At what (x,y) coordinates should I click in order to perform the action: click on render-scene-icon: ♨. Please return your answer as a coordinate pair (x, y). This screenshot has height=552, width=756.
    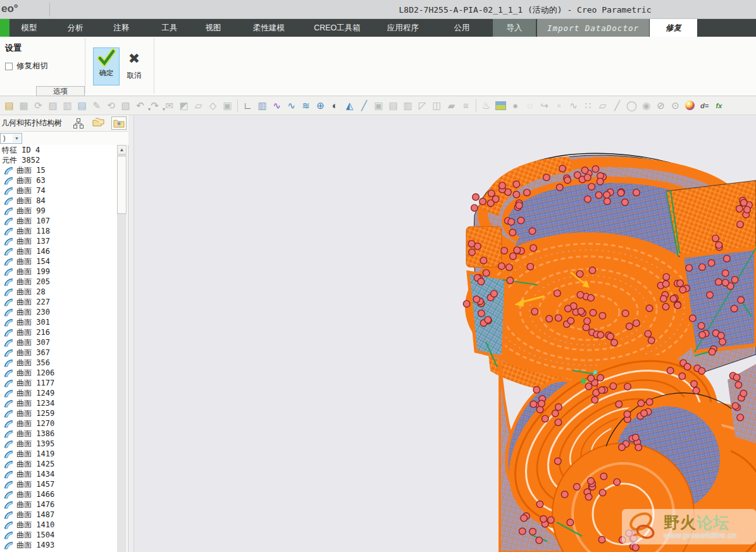
    Looking at the image, I should click on (486, 106).